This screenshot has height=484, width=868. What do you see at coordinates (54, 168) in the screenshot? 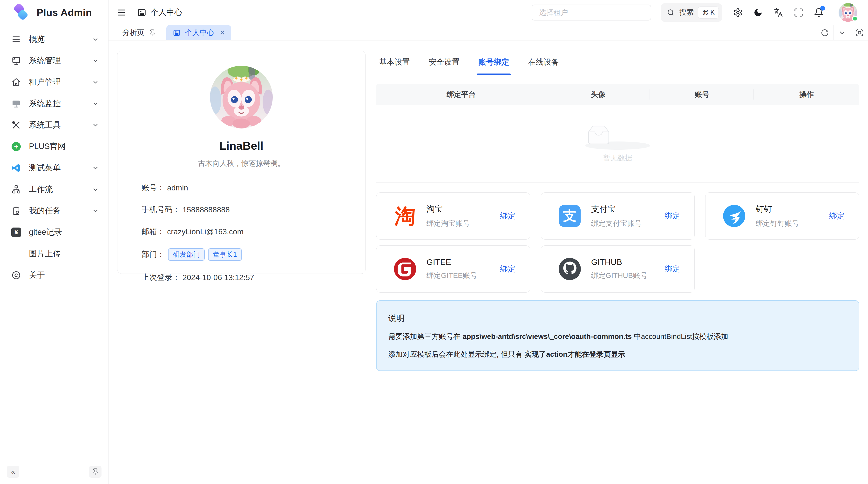
I see `sidebar-item-测试菜单: 测试菜单` at bounding box center [54, 168].